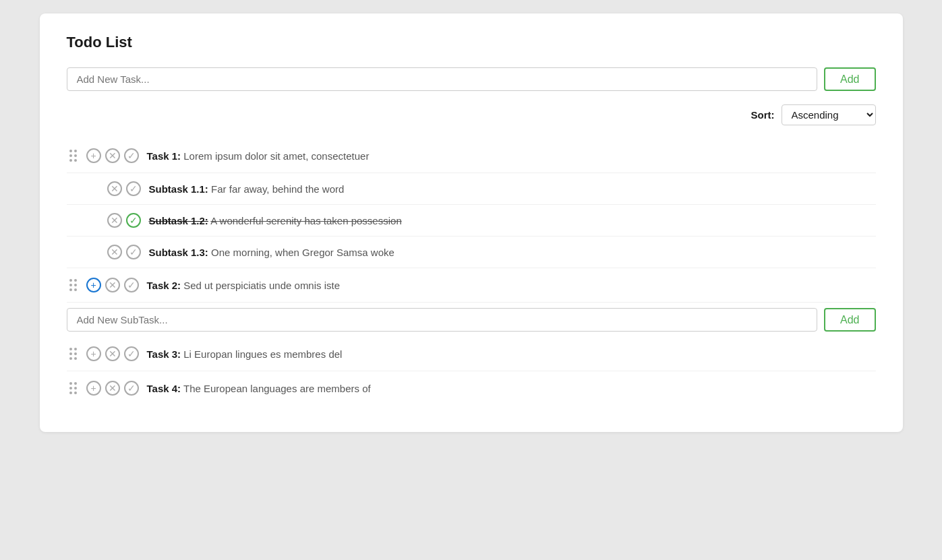 The image size is (942, 560). Describe the element at coordinates (277, 388) in the screenshot. I see `task-text: The European languages are members of` at that location.